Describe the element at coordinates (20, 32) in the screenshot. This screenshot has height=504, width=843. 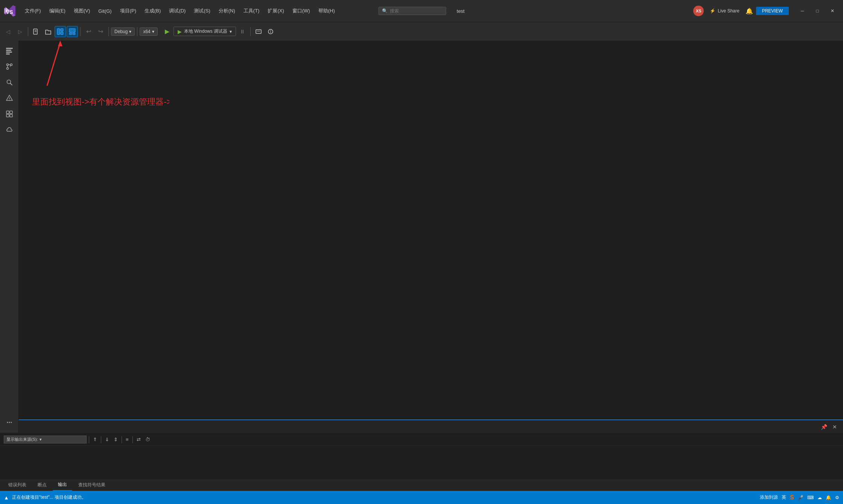
I see `forward-button: ▷` at that location.